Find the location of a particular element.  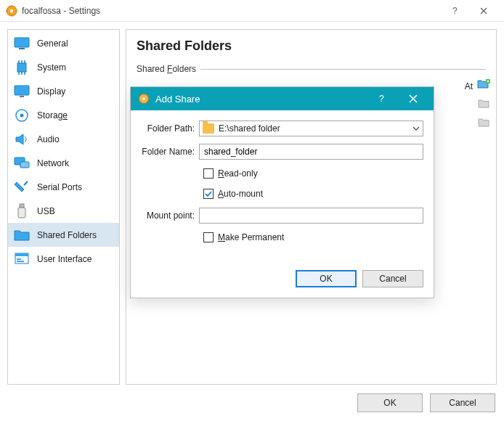

group-label: Shared Folders is located at coordinates (166, 69).